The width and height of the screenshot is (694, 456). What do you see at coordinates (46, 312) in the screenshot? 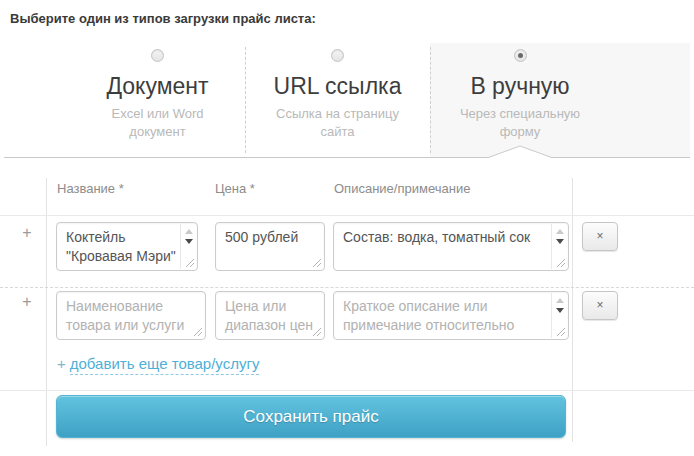
I see `table-left-border` at bounding box center [46, 312].